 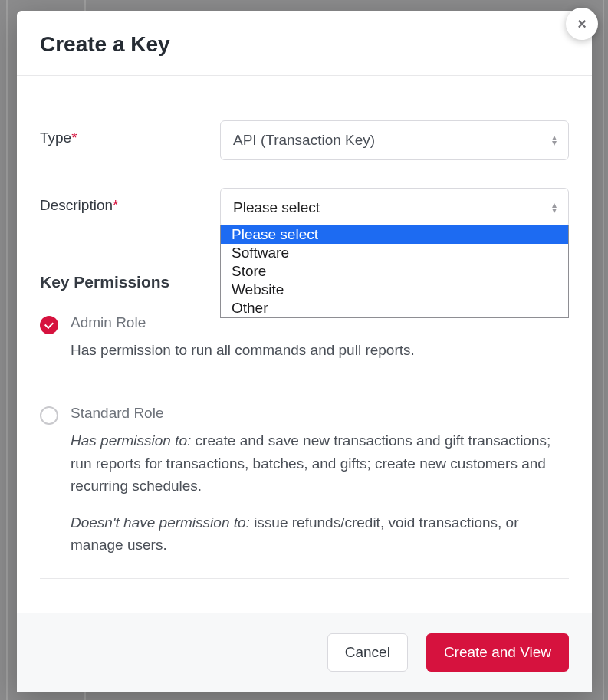 I want to click on option-software: Software, so click(x=394, y=253).